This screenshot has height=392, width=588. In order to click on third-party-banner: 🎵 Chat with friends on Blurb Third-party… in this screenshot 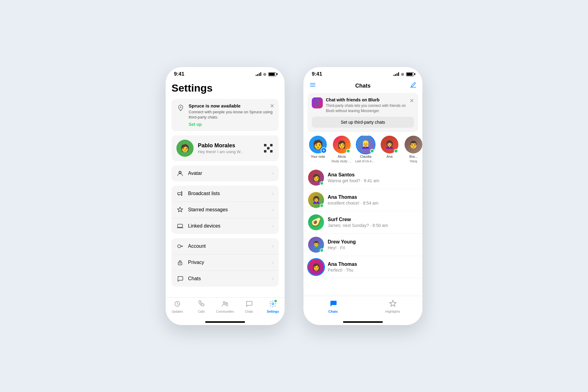, I will do `click(363, 113)`.